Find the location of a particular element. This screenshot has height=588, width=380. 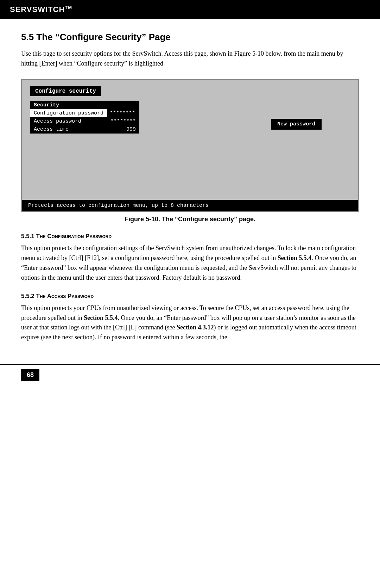

subsection-552-title: Access Password is located at coordinates (70, 296).